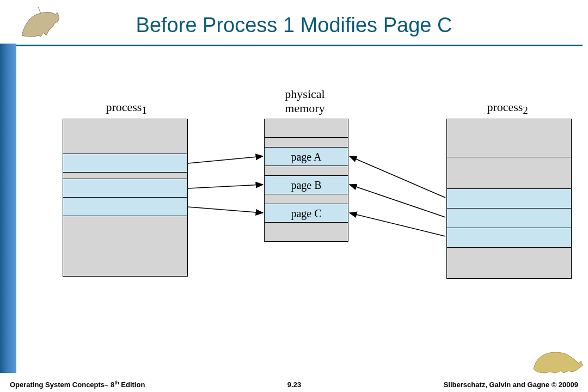  Describe the element at coordinates (124, 107) in the screenshot. I see `process1-text: process` at that location.